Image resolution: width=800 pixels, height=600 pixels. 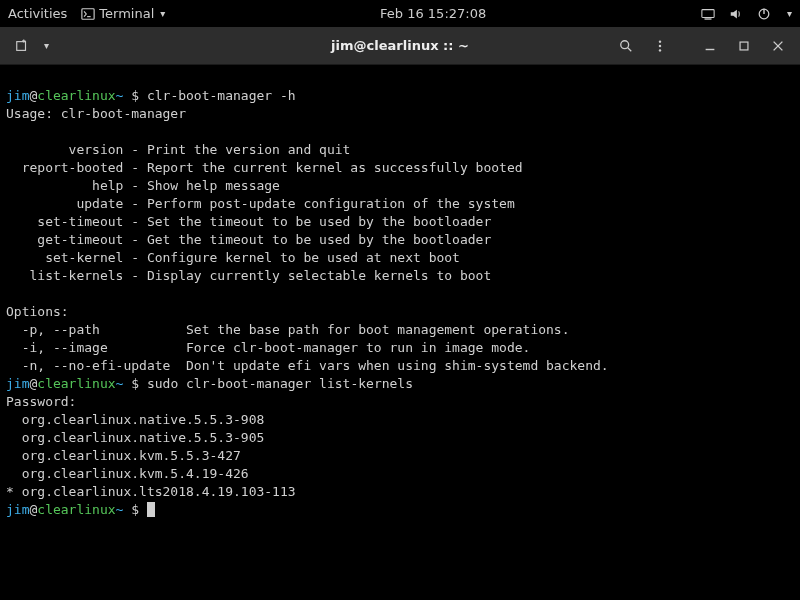 I want to click on terminal-line: * org.clearlinux.lts2018.4.19.103-113, so click(x=151, y=492).